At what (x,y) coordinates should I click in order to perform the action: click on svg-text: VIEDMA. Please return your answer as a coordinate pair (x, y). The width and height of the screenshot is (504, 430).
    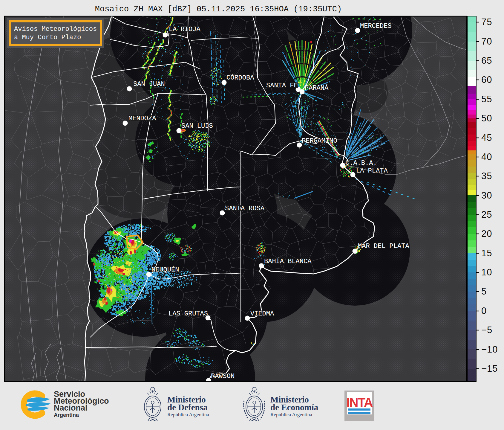
    Looking at the image, I should click on (262, 314).